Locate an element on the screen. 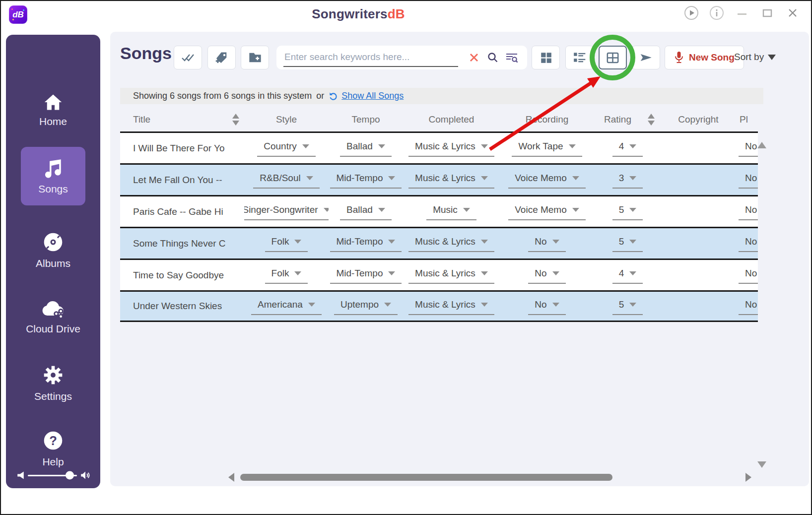 This screenshot has width=812, height=515. column-header-completed: Completed is located at coordinates (452, 120).